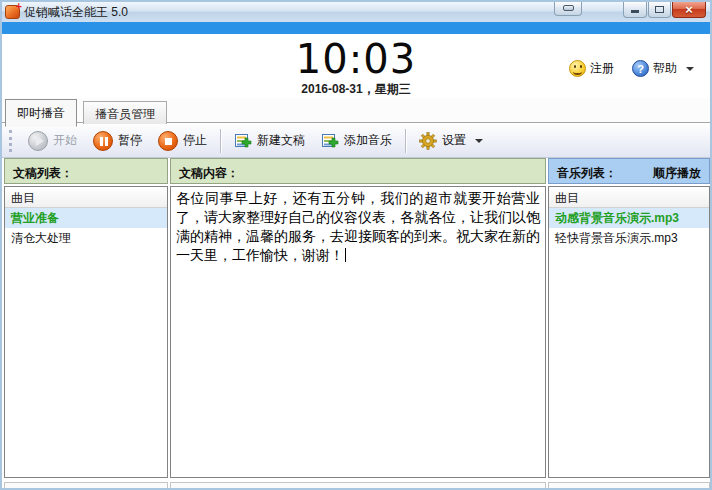 The width and height of the screenshot is (712, 490). What do you see at coordinates (428, 141) in the screenshot?
I see `gear-icon` at bounding box center [428, 141].